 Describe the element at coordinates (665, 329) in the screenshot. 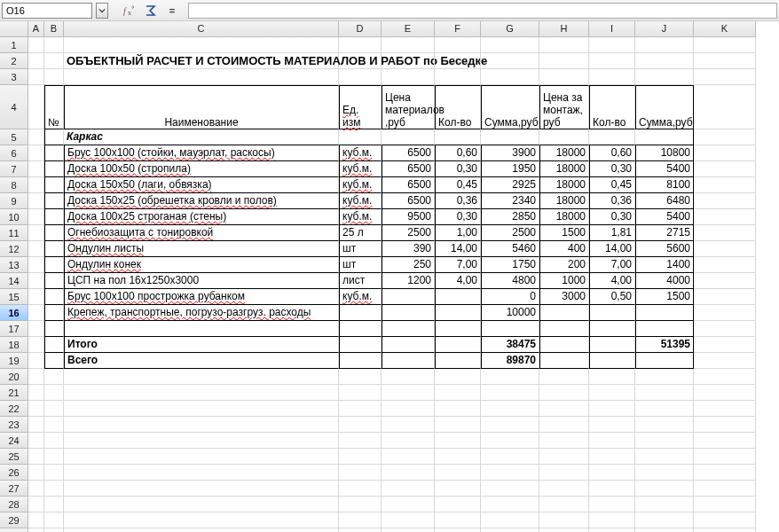

I see `cell-J17` at that location.